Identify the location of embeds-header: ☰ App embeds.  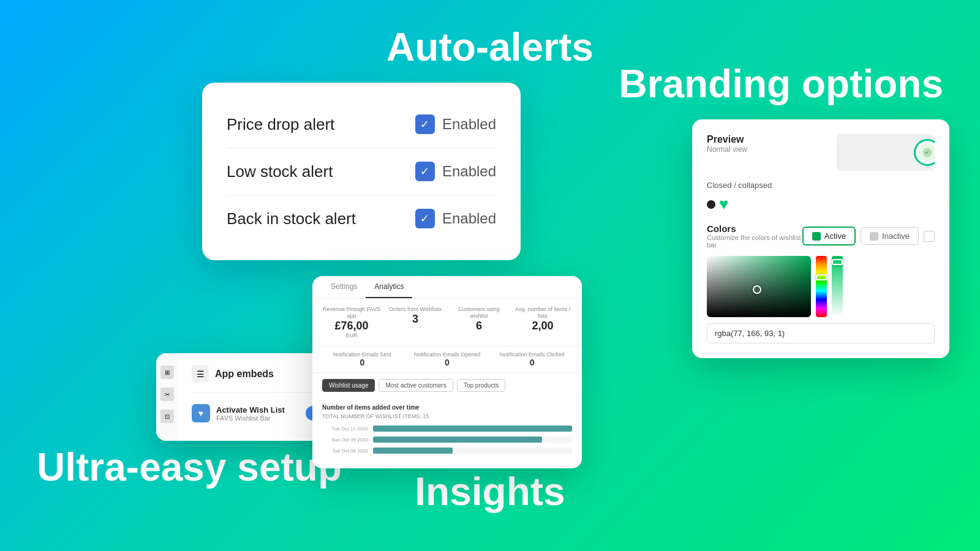
(262, 374).